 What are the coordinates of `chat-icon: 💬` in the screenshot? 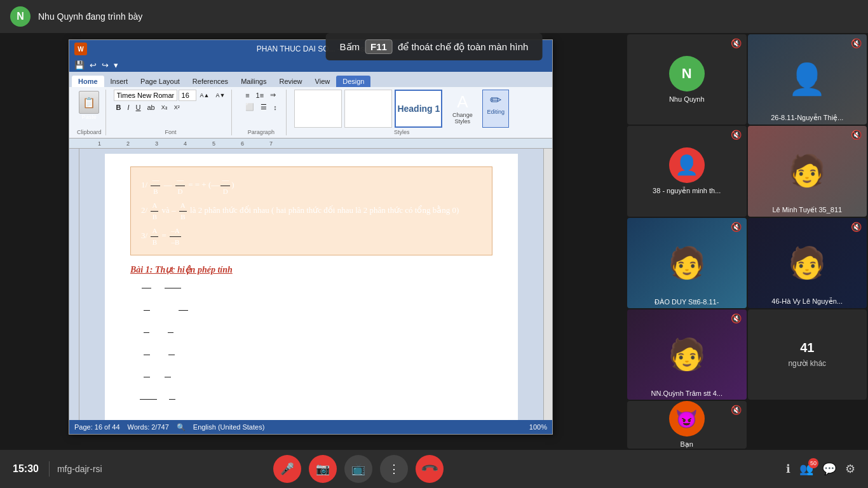 It's located at (829, 469).